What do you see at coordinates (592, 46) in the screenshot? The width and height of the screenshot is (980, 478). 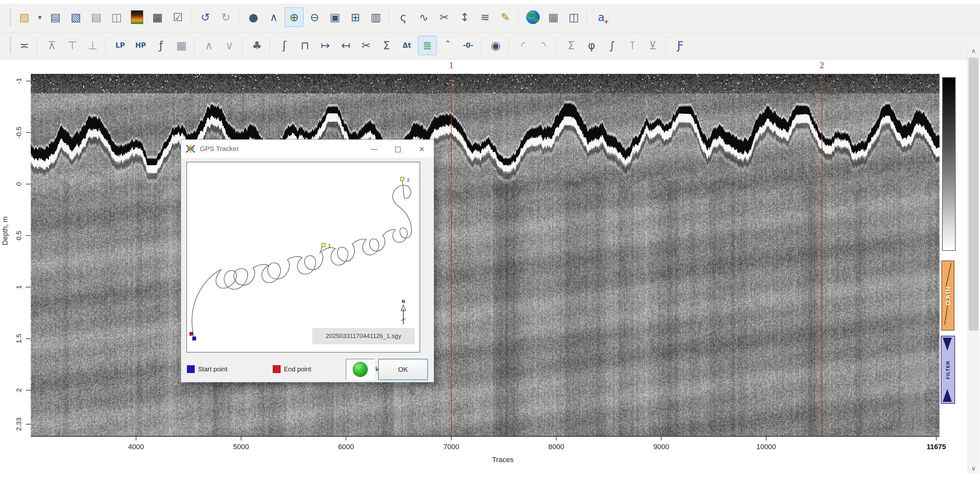 I see `phase-spectrum-button: φ` at bounding box center [592, 46].